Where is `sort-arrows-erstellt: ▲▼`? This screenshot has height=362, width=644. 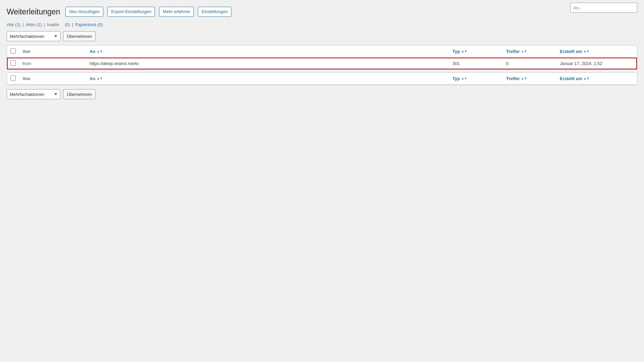 sort-arrows-erstellt: ▲▼ is located at coordinates (586, 52).